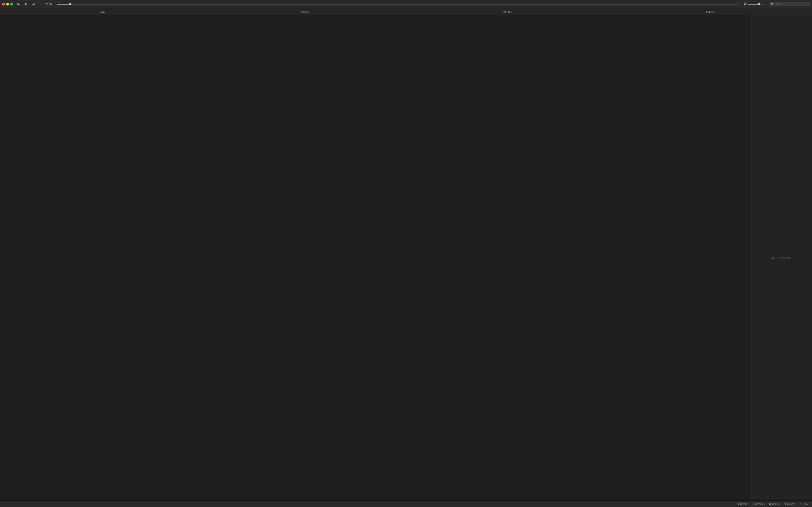  What do you see at coordinates (33, 4) in the screenshot?
I see `fast-forward-button: ⏭` at bounding box center [33, 4].